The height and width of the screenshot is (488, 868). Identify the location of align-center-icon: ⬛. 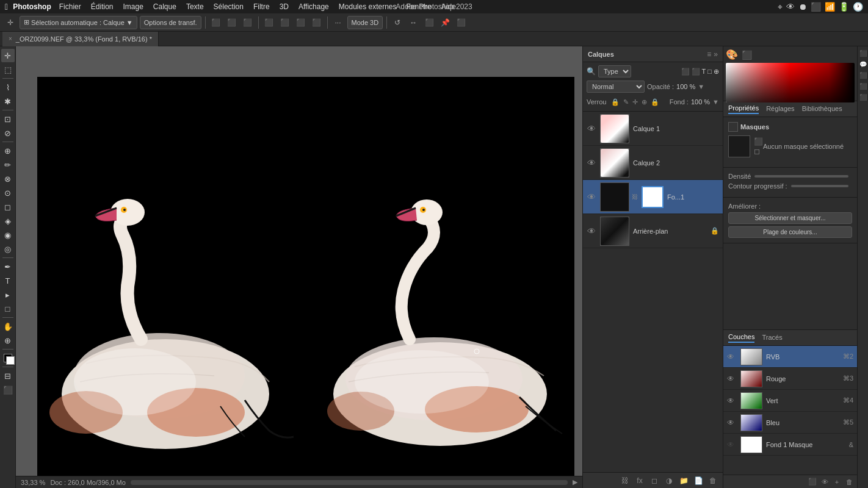
(232, 23).